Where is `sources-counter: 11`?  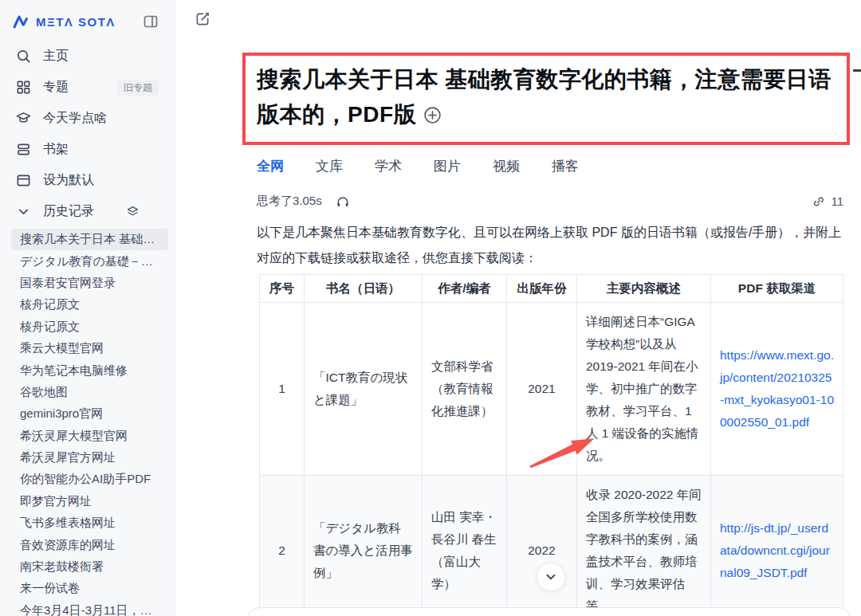 sources-counter: 11 is located at coordinates (828, 201).